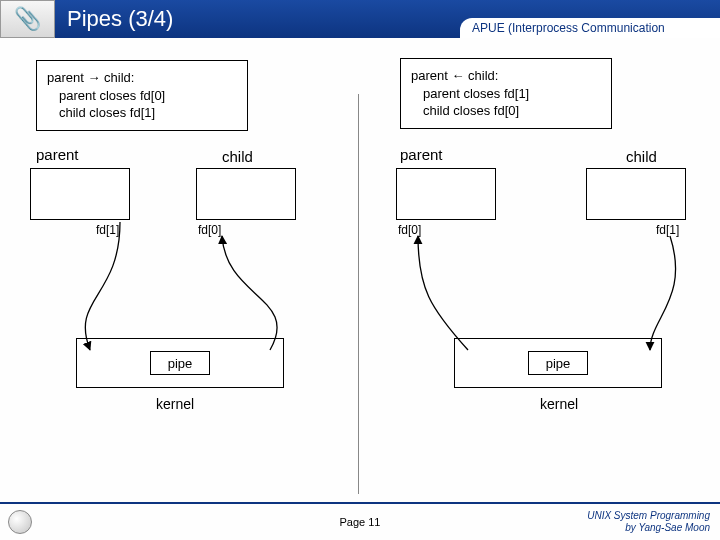 This screenshot has height=540, width=720. What do you see at coordinates (175, 404) in the screenshot?
I see `left-kernel-label: kernel` at bounding box center [175, 404].